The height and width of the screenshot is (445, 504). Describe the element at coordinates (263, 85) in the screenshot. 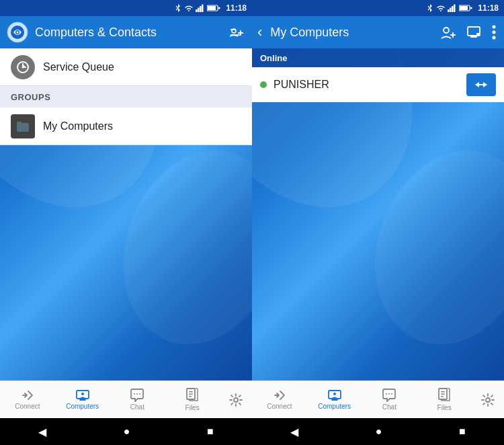

I see `online-status-dot` at that location.